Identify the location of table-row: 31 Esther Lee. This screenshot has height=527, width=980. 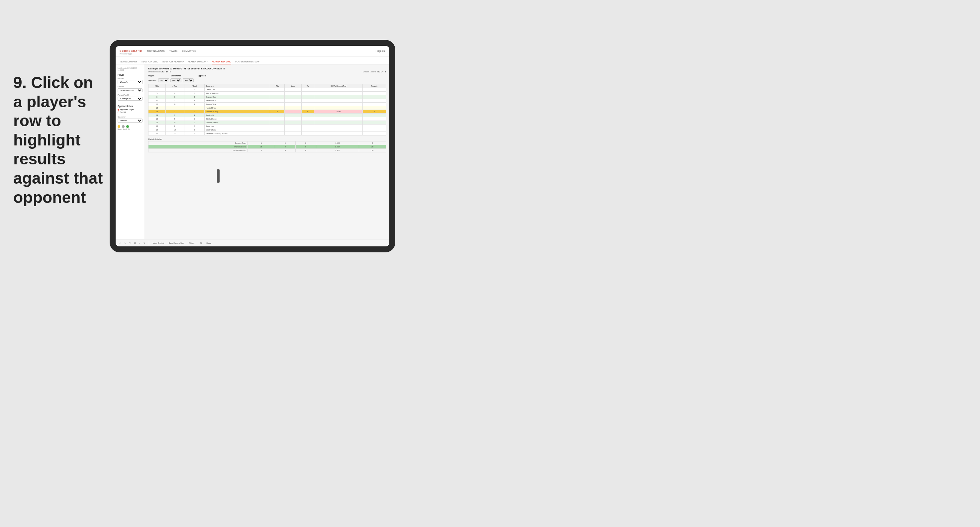
(267, 90).